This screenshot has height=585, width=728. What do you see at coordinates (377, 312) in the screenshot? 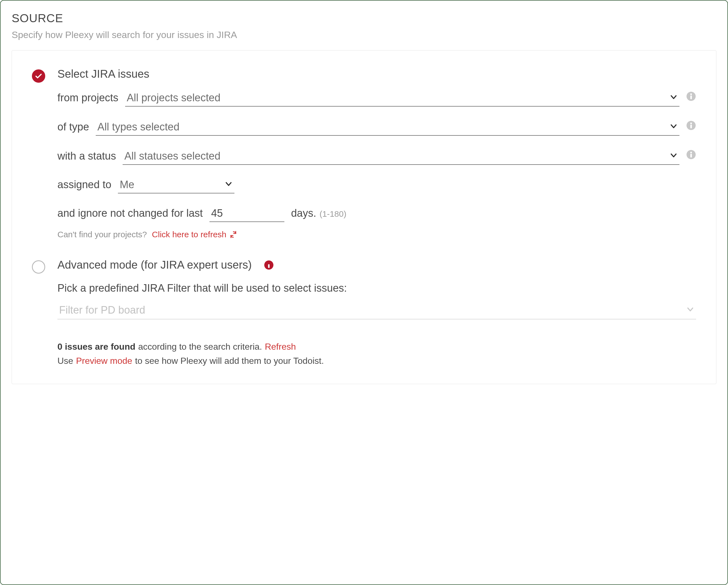
I see `advanced-filter-select: Filter for PD board` at bounding box center [377, 312].